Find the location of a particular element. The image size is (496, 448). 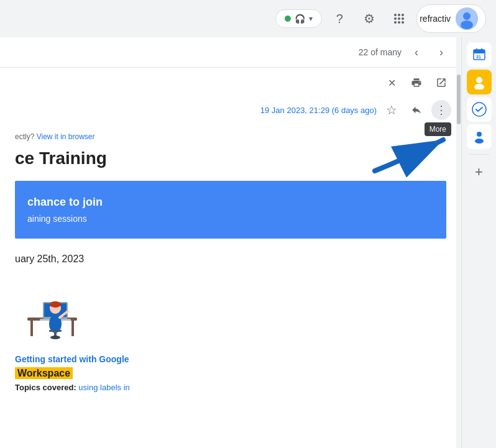

sidebar-divider is located at coordinates (479, 154).